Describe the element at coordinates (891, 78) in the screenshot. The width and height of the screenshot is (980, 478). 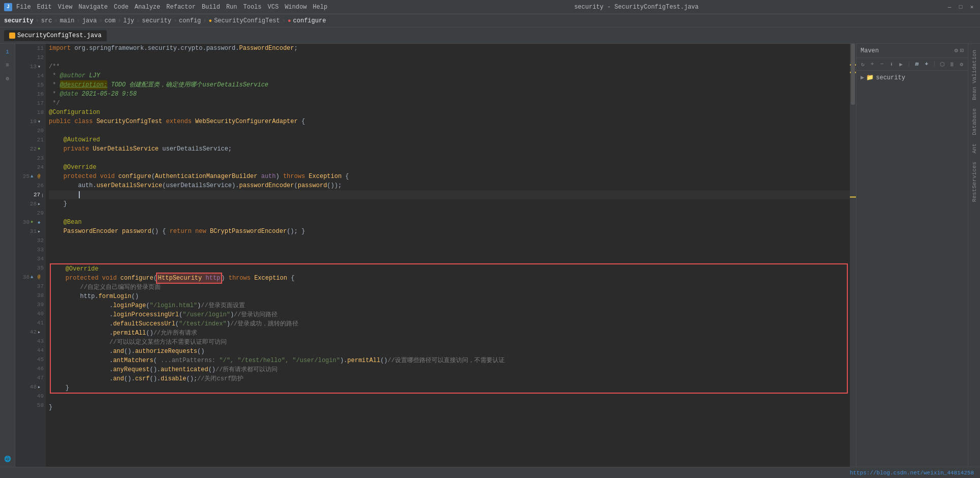
I see `maven-item-label: security` at that location.